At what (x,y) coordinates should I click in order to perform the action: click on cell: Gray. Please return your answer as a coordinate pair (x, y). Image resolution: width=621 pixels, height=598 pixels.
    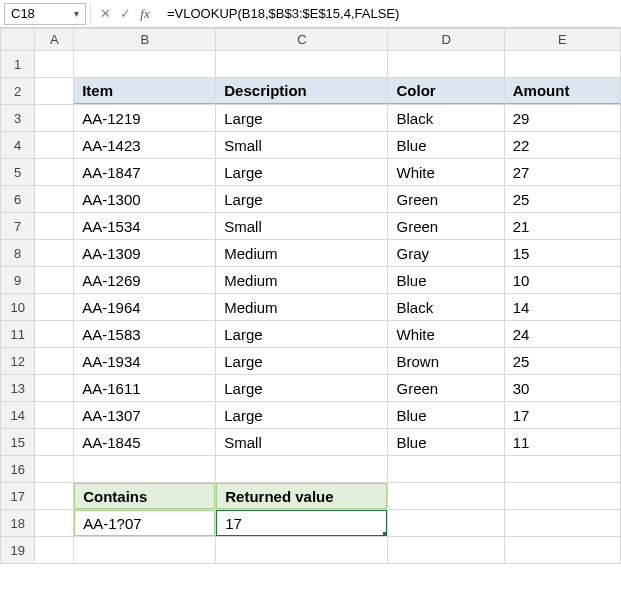
    Looking at the image, I should click on (446, 254).